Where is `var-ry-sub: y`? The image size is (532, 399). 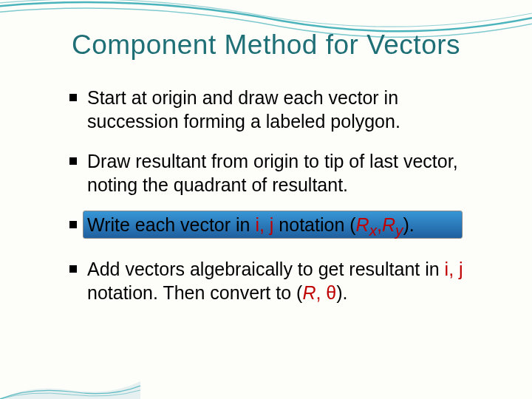
var-ry-sub: y is located at coordinates (399, 231).